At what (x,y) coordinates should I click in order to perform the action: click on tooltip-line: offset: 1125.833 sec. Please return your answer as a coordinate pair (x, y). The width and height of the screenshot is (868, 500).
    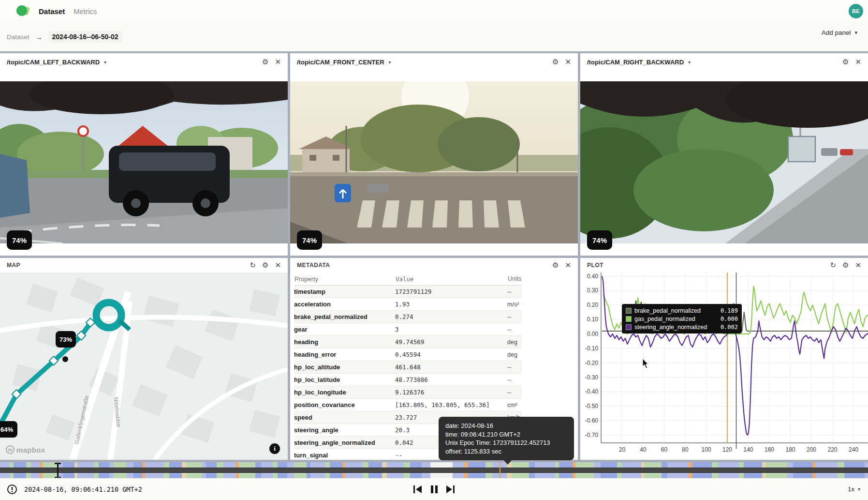
    Looking at the image, I should click on (506, 452).